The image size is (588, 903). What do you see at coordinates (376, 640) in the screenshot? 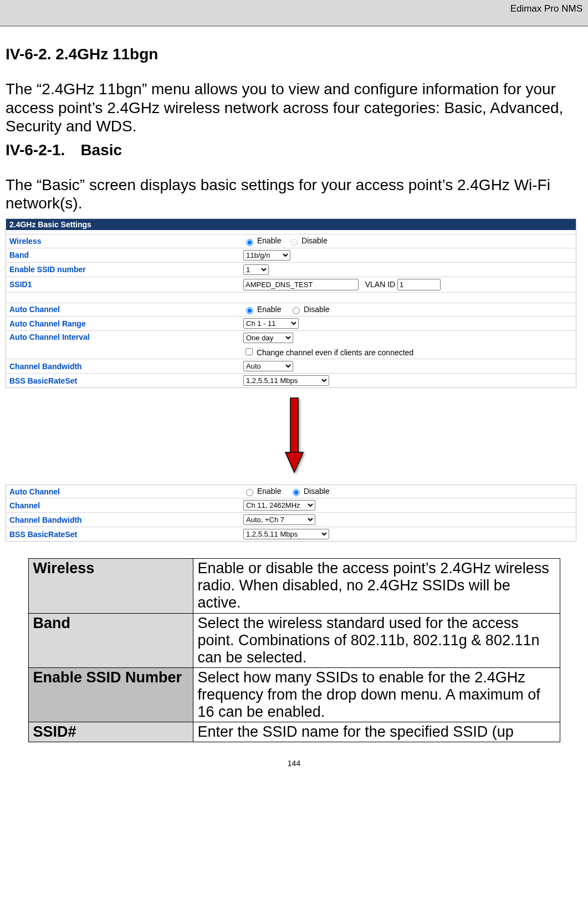
I see `desc-band-text: Select the wireless standard used for th…` at bounding box center [376, 640].